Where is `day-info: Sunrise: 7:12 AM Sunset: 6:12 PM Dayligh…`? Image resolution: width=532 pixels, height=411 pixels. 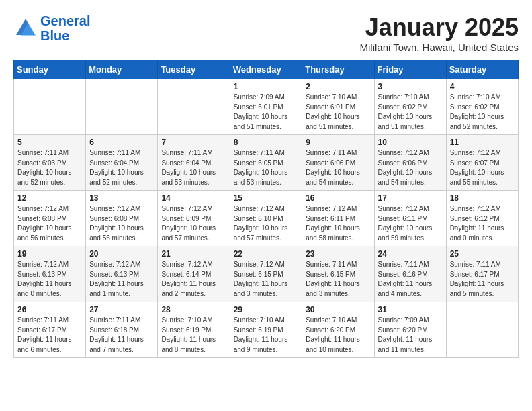 day-info: Sunrise: 7:12 AM Sunset: 6:12 PM Dayligh… is located at coordinates (482, 224).